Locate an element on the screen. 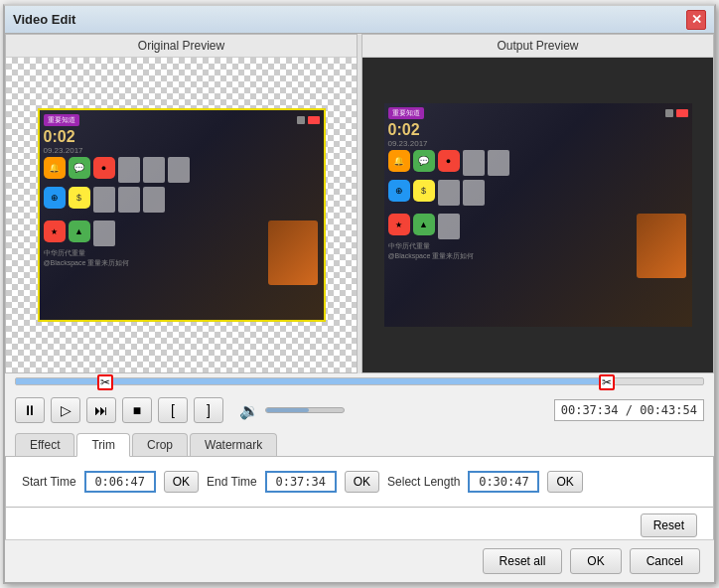 The width and height of the screenshot is (719, 588). cancel-button: Cancel is located at coordinates (665, 561).